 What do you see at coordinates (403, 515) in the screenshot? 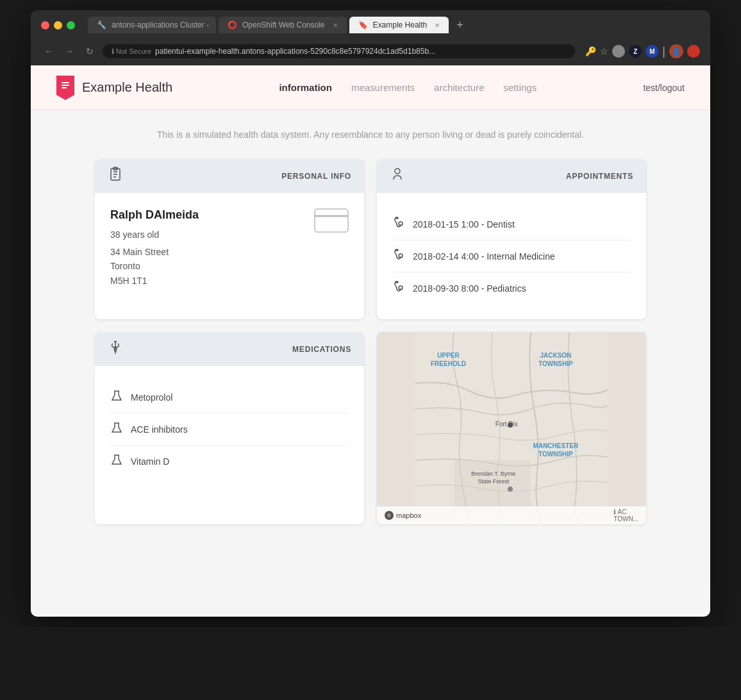
I see `mapbox-logo: © mapbox` at bounding box center [403, 515].